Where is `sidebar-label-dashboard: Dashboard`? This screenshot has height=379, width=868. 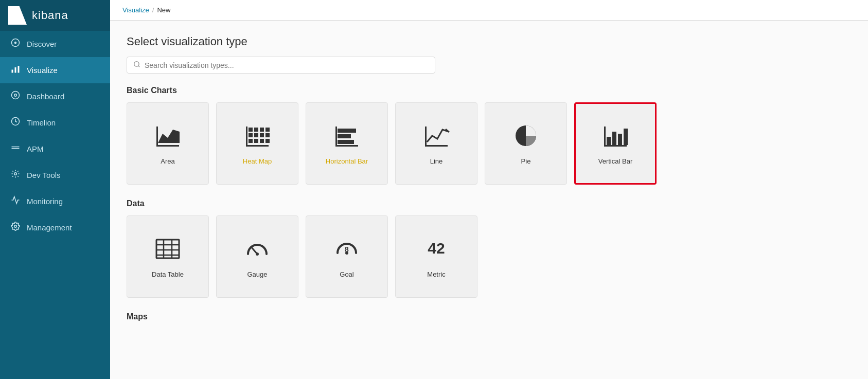 sidebar-label-dashboard: Dashboard is located at coordinates (45, 97).